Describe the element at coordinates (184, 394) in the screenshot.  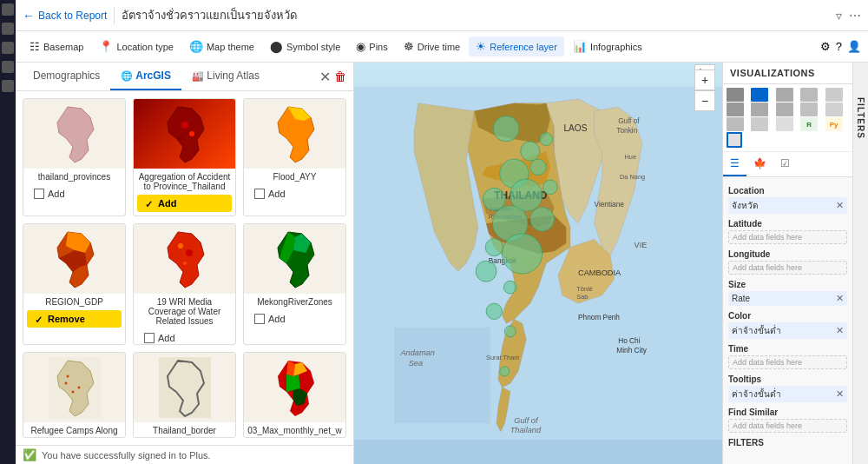
I see `layer-card-thailand-border: Thailand_border` at that location.